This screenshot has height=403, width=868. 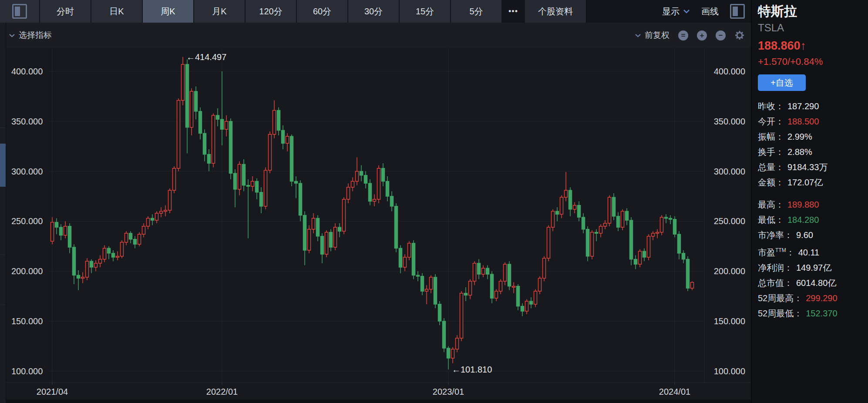 I want to click on stat-row-pe-ttm: 市盈TTM：40.11, so click(x=811, y=252).